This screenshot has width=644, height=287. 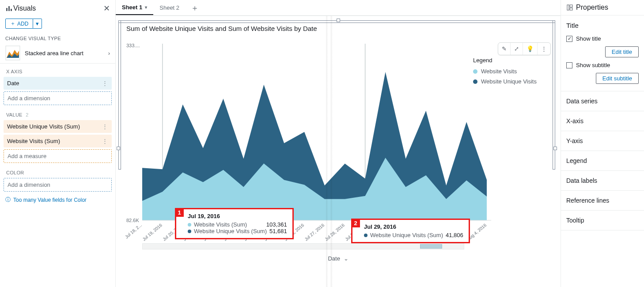 I want to click on x-scrollbar-thumb, so click(x=431, y=246).